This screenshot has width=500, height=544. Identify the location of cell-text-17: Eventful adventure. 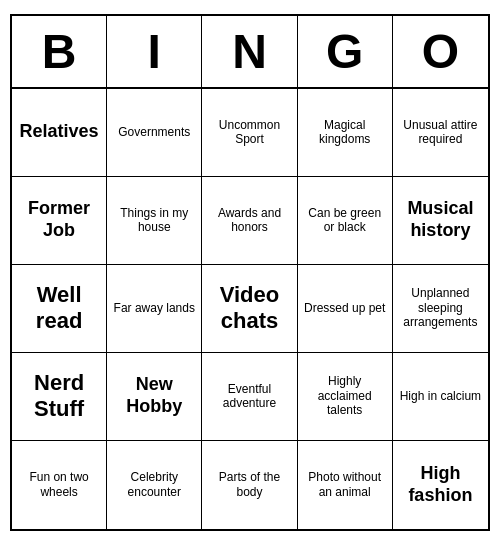
(249, 396).